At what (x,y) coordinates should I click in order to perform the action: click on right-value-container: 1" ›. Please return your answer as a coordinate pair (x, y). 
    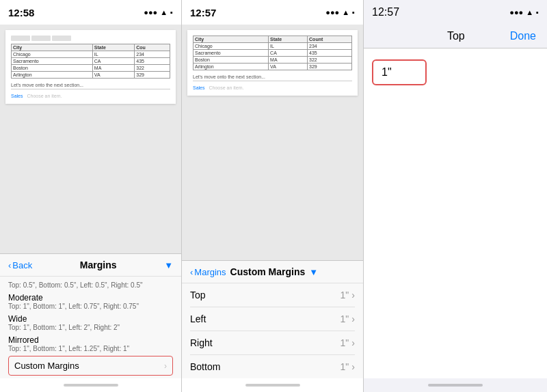
    Looking at the image, I should click on (347, 343).